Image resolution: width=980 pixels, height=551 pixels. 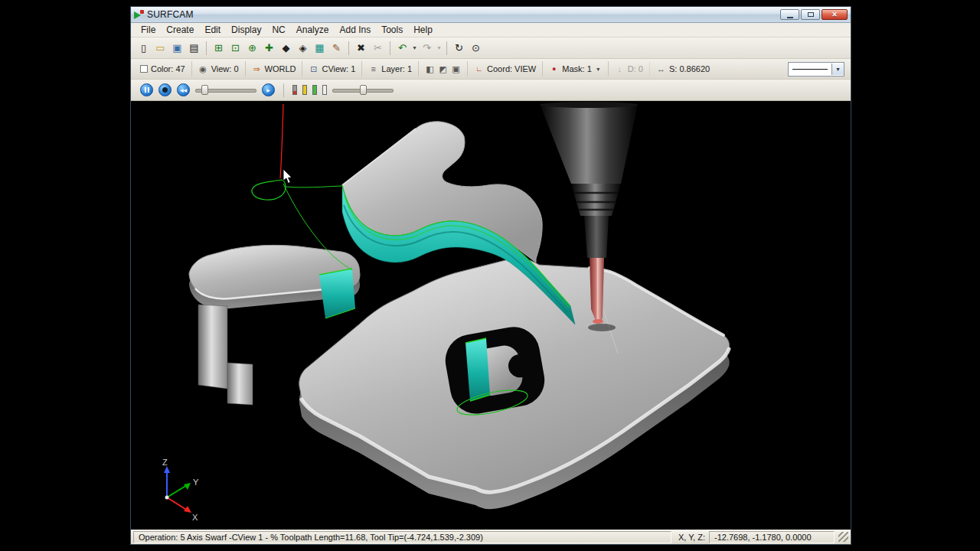 I want to click on view-label: View: 0, so click(x=225, y=69).